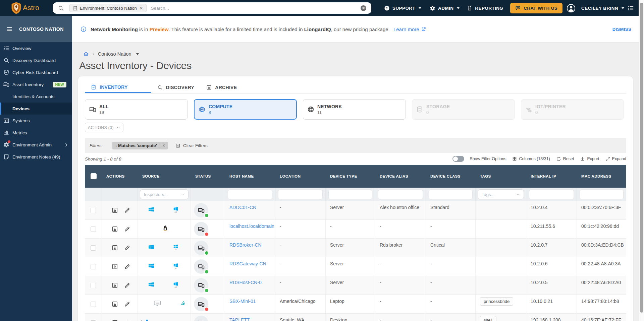 Image resolution: width=644 pixels, height=321 pixels. I want to click on sidebar-item-overview: Overview, so click(36, 48).